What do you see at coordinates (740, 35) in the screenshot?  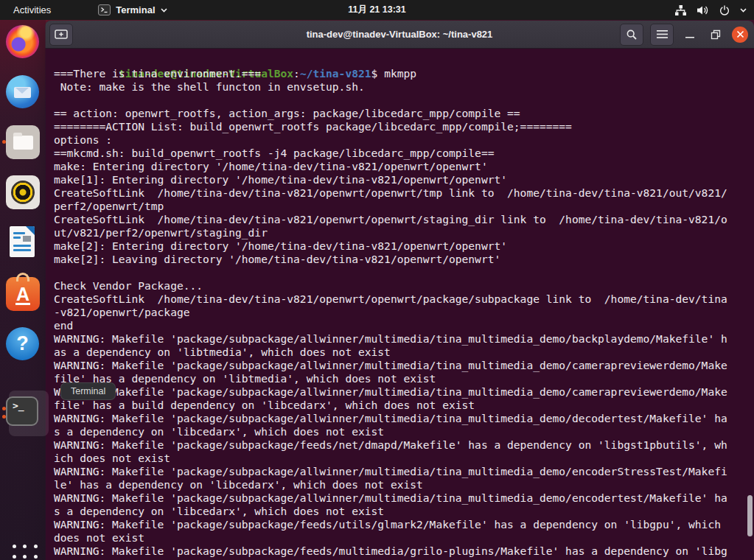 I see `close-button` at bounding box center [740, 35].